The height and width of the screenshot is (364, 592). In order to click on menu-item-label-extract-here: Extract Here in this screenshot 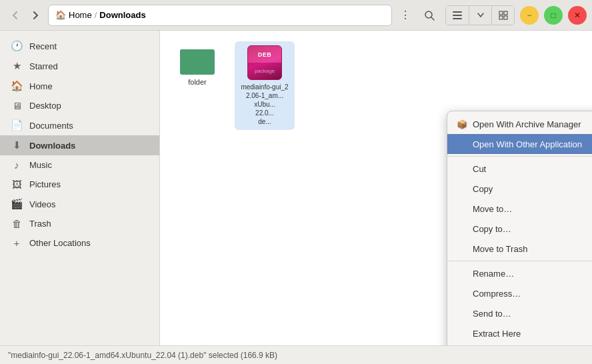, I will do `click(497, 333)`.